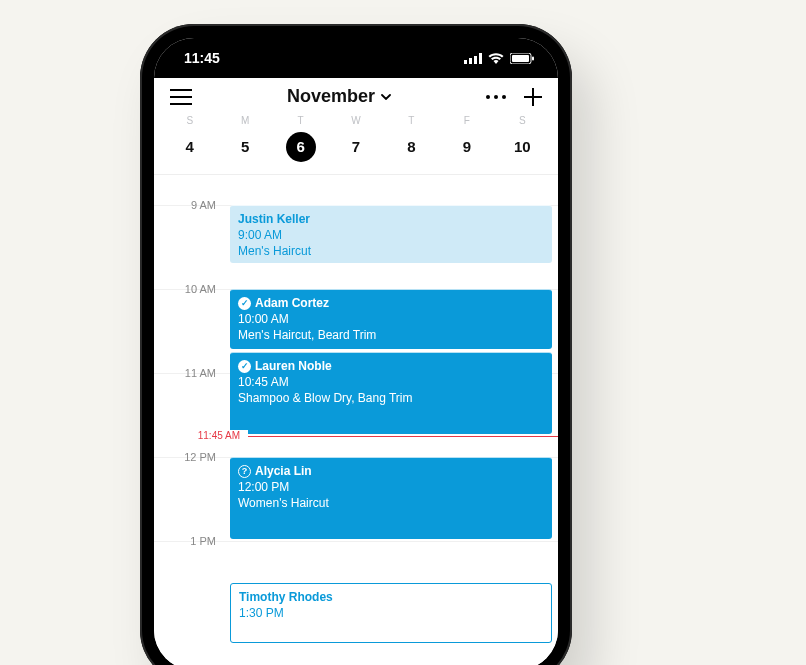 Image resolution: width=806 pixels, height=665 pixels. Describe the element at coordinates (245, 147) in the screenshot. I see `day-number: 5` at that location.